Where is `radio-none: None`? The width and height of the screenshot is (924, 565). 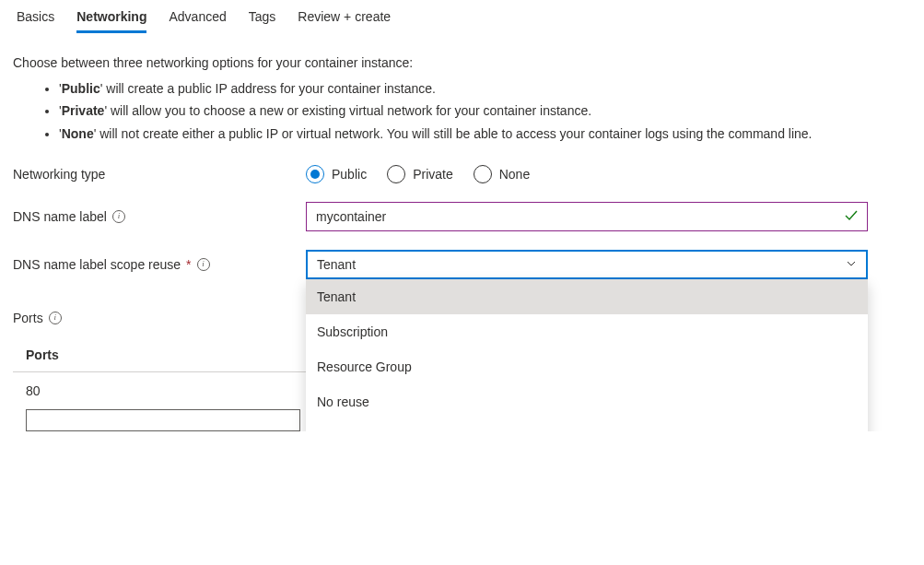 radio-none: None is located at coordinates (501, 174).